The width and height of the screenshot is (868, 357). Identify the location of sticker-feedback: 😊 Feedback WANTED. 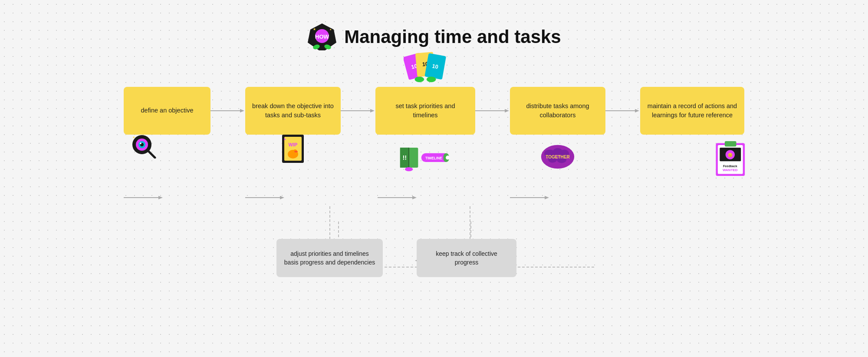
(731, 159).